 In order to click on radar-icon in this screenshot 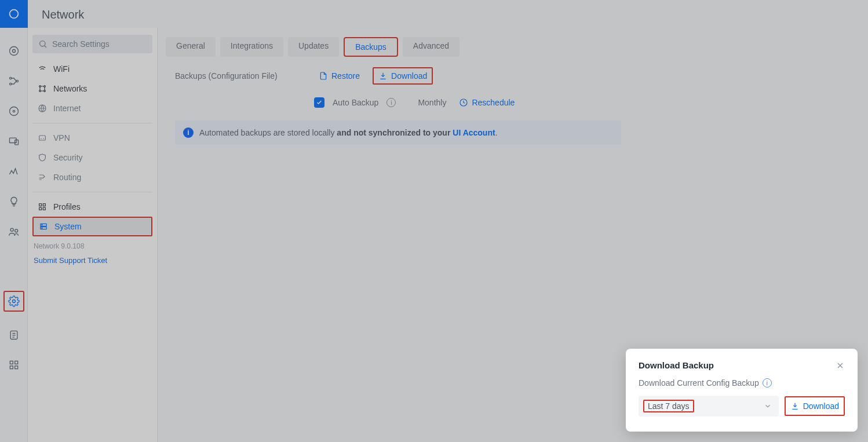, I will do `click(14, 111)`.